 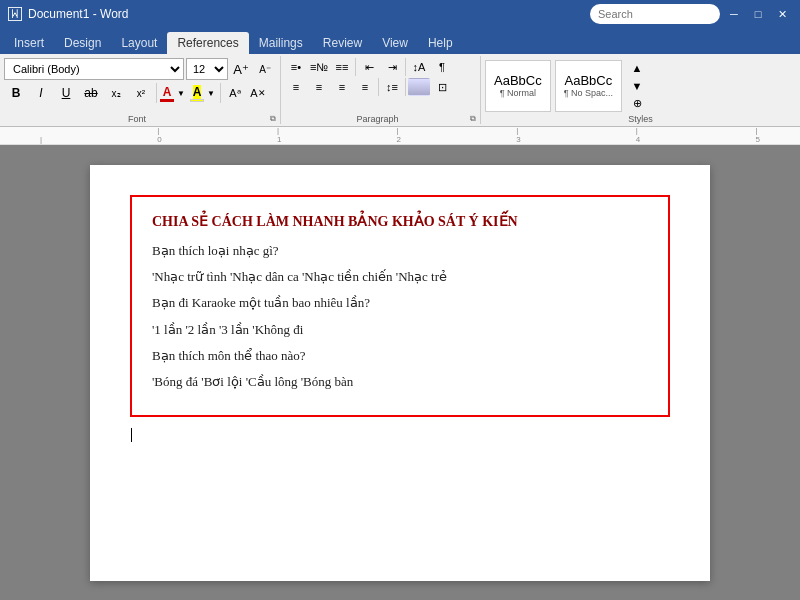 I want to click on cursor-line, so click(x=400, y=434).